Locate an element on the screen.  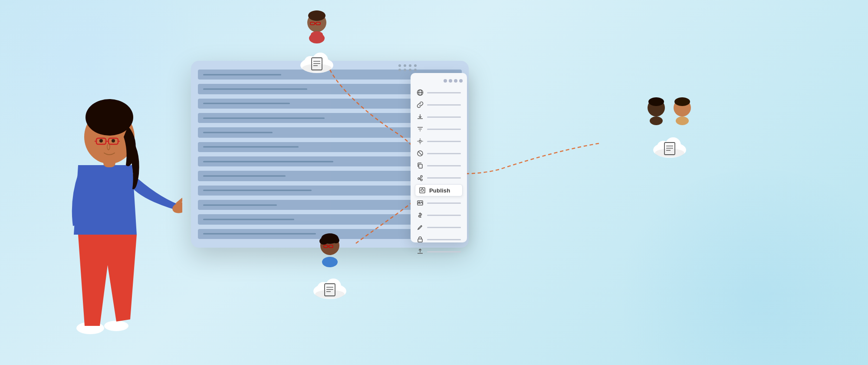
sidebar-item-filter is located at coordinates (439, 129).